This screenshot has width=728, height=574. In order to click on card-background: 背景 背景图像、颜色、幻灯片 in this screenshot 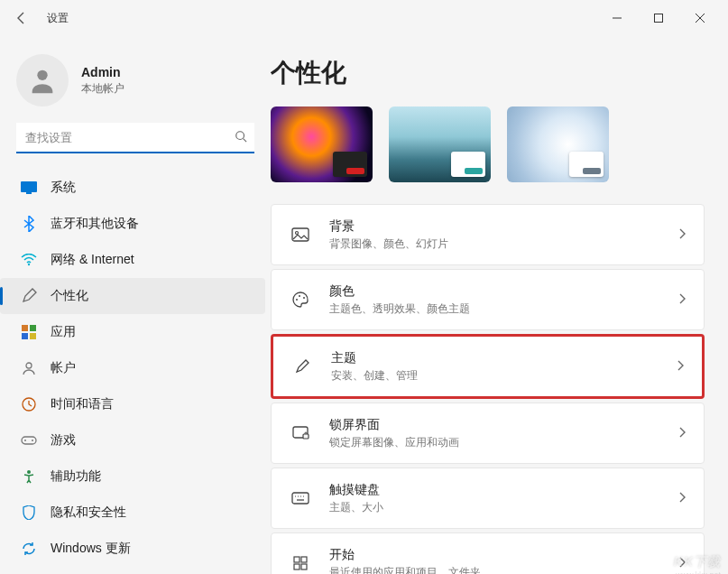, I will do `click(487, 235)`.